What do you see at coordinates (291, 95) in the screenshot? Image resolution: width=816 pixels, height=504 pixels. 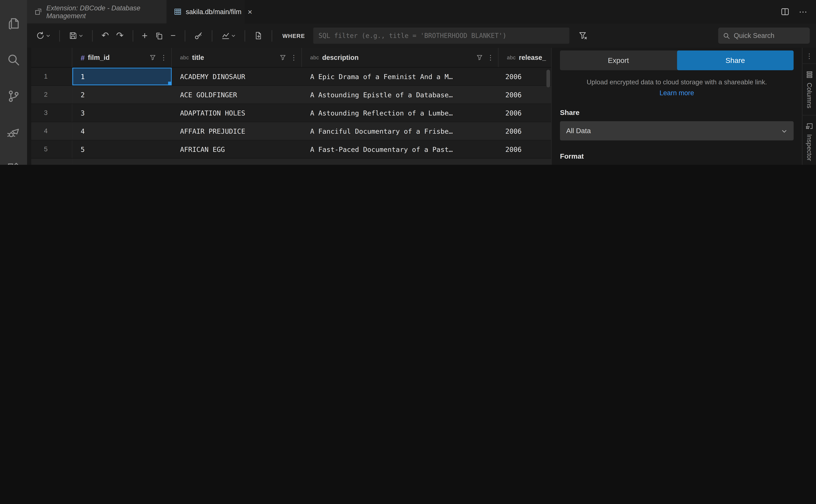 I see `table-row: 22ACE GOLDFINGERA Astounding Epistle of …` at bounding box center [291, 95].